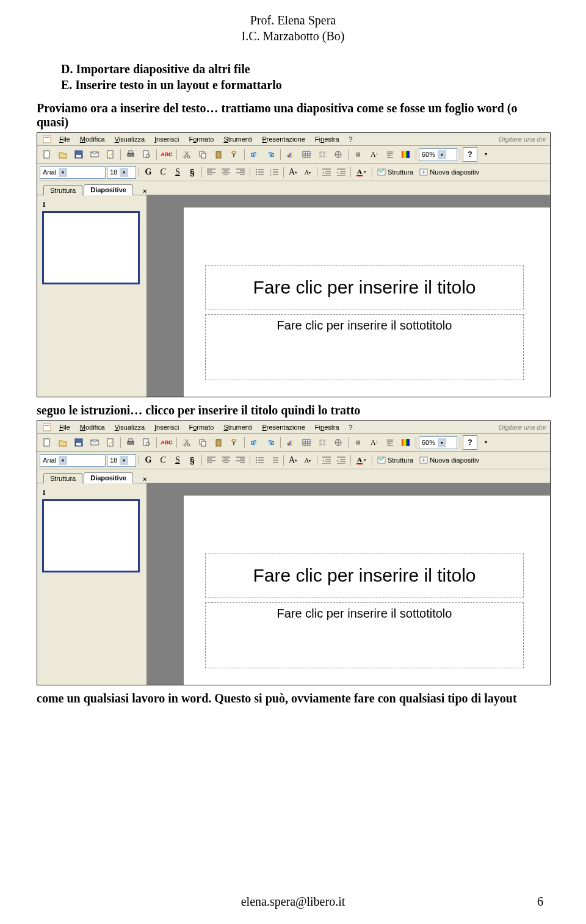 This screenshot has height=924, width=586. What do you see at coordinates (341, 172) in the screenshot?
I see `indent-right-icon` at bounding box center [341, 172].